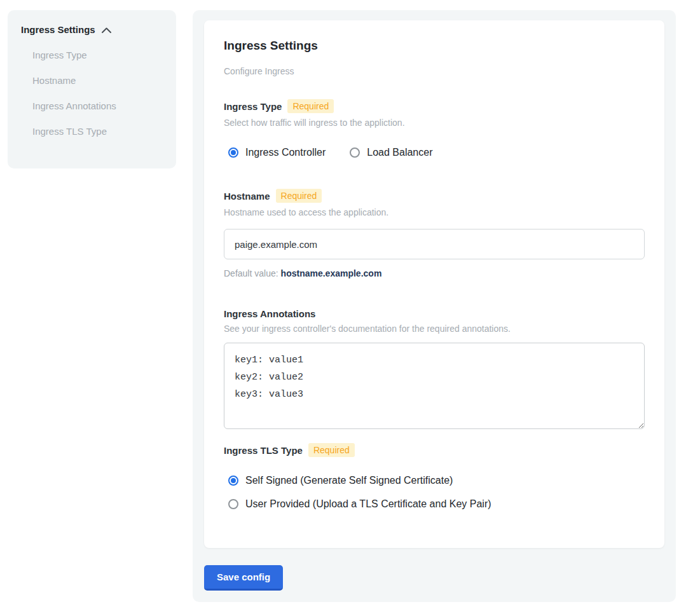 The width and height of the screenshot is (693, 616). What do you see at coordinates (277, 153) in the screenshot?
I see `radio-ingress-controller: Ingress Controller` at bounding box center [277, 153].